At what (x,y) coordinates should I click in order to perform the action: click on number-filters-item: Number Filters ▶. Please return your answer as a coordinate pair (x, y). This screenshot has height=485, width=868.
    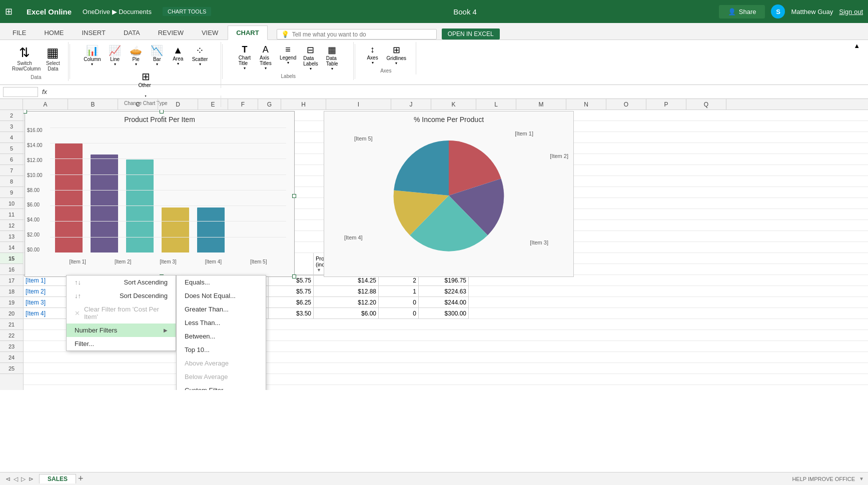
    Looking at the image, I should click on (121, 330).